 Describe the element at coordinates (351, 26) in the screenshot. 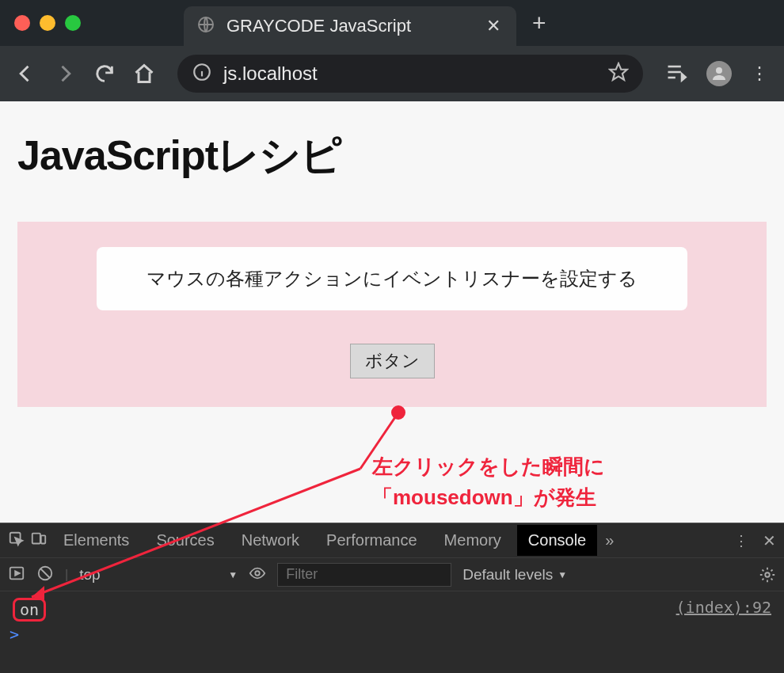

I see `tab-title: GRAYCODE JavaScript` at that location.